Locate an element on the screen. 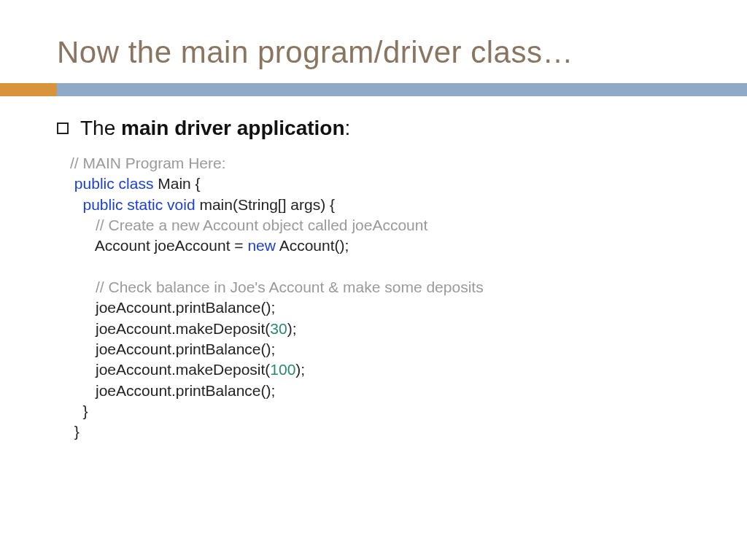 This screenshot has width=747, height=560. code-line-1: // MAIN Program Here: is located at coordinates (148, 163).